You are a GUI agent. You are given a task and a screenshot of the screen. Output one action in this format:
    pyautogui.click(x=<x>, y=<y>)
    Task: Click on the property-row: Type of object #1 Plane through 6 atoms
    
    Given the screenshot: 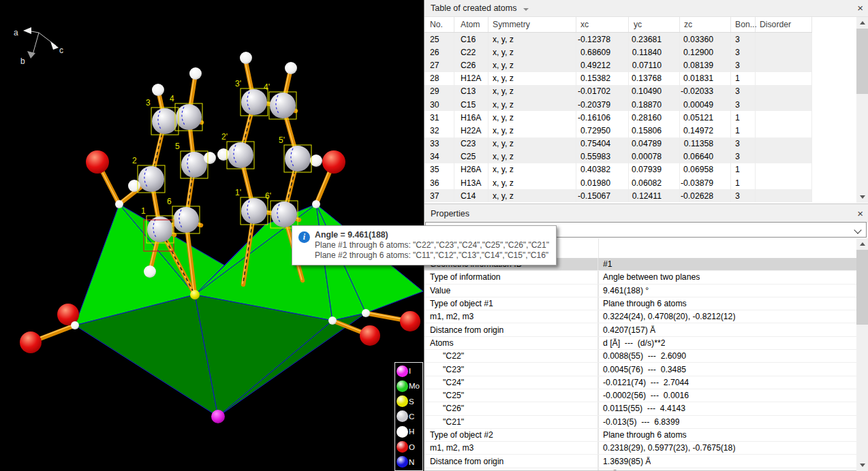 What is the action you would take?
    pyautogui.click(x=640, y=304)
    